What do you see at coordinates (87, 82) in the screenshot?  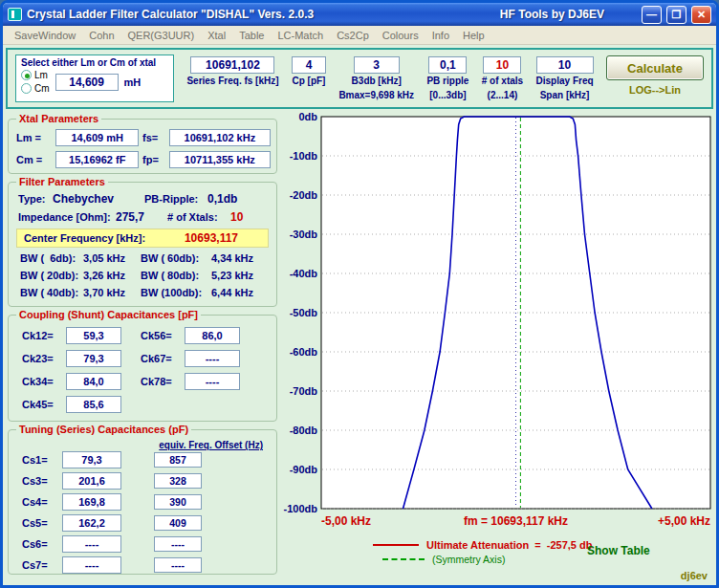 I see `lm-value-input` at bounding box center [87, 82].